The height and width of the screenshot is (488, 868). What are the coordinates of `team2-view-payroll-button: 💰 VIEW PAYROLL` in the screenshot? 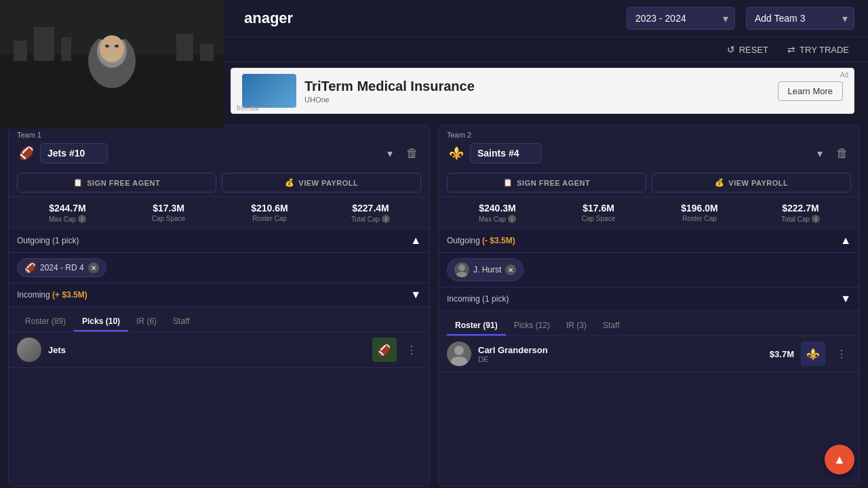 It's located at (751, 183).